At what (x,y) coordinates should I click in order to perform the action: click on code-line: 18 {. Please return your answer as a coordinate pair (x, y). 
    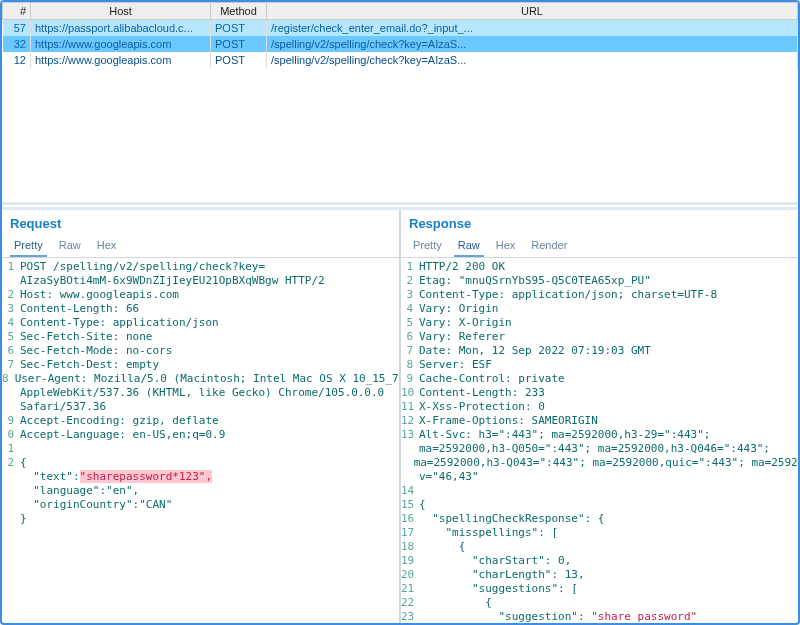
    Looking at the image, I should click on (600, 547).